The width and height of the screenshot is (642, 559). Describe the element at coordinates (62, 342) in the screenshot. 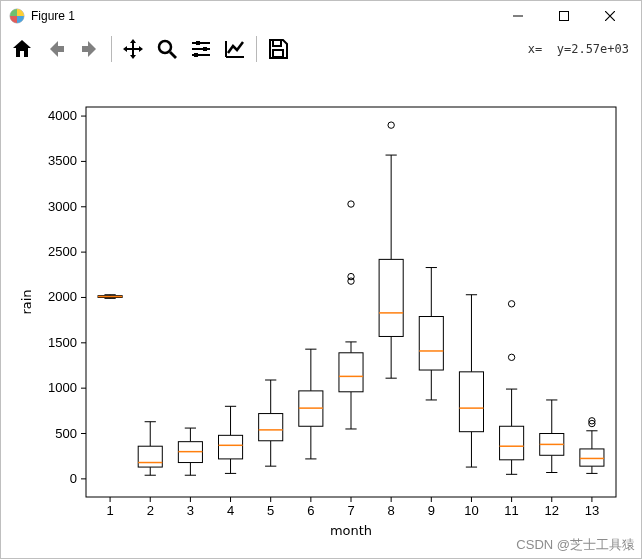

I see `y-tick-label: 1500` at that location.